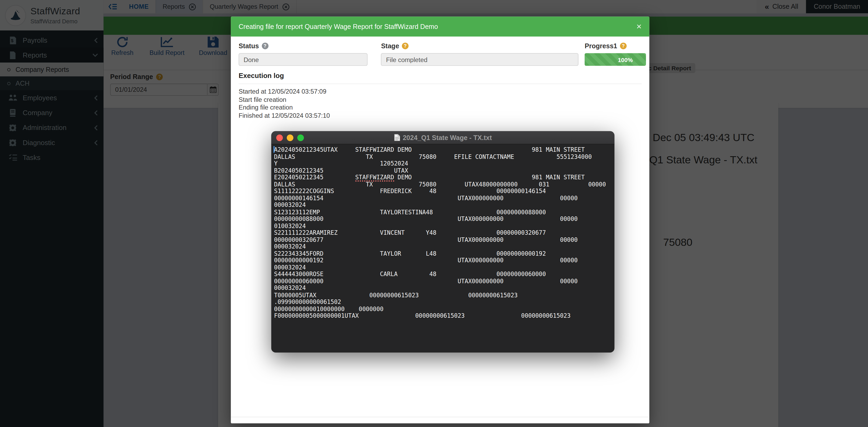  Describe the element at coordinates (444, 198) in the screenshot. I see `terminal-line: 00000000146154 UTAX000000000 00000` at that location.